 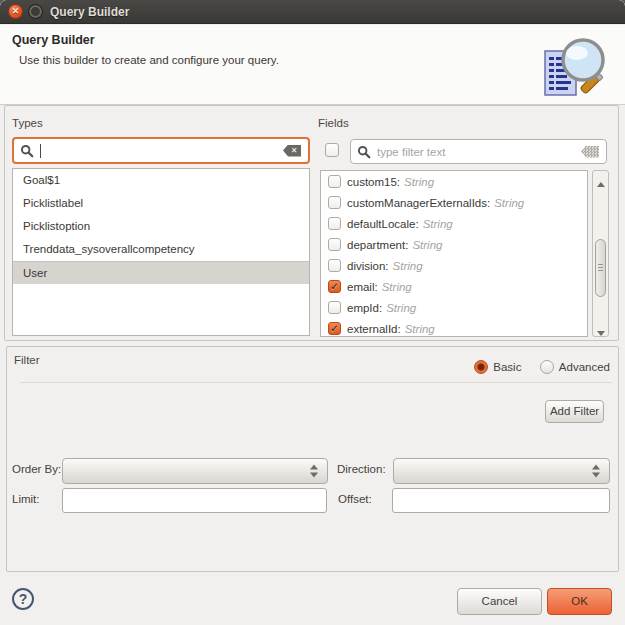 What do you see at coordinates (481, 367) in the screenshot?
I see `radio-basic-icon` at bounding box center [481, 367].